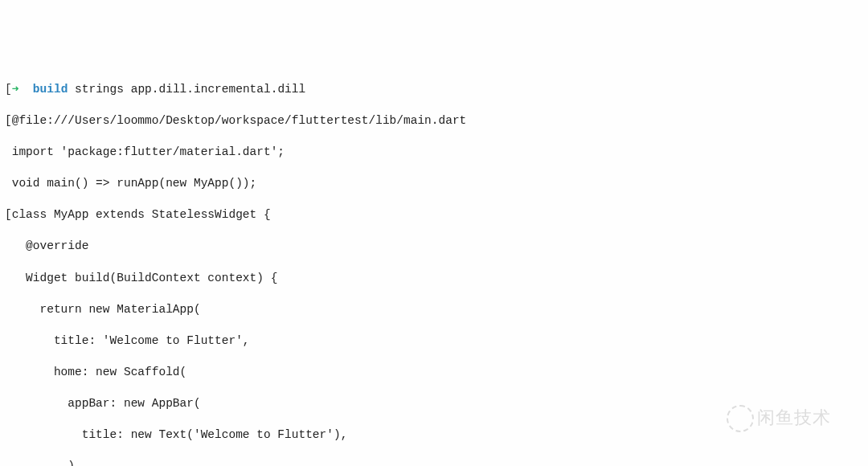 The image size is (868, 466). What do you see at coordinates (434, 463) in the screenshot?
I see `output-line: ),` at bounding box center [434, 463].